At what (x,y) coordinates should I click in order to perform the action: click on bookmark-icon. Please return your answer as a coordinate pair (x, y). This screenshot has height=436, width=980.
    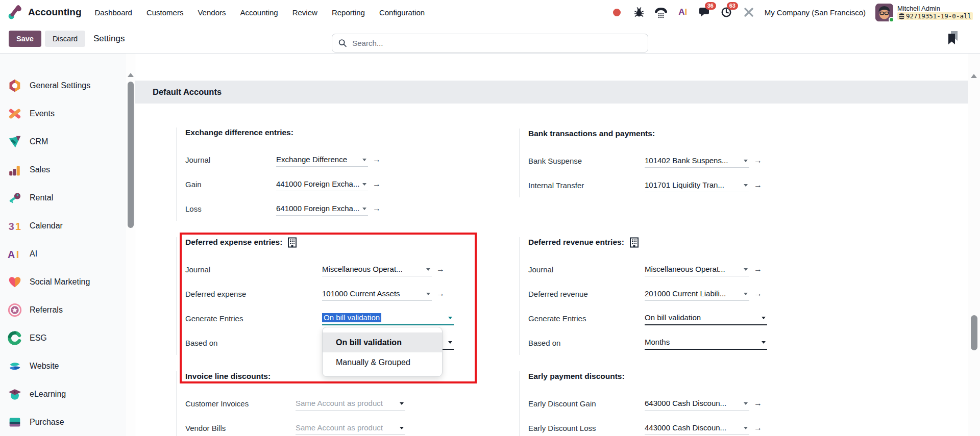
    Looking at the image, I should click on (953, 38).